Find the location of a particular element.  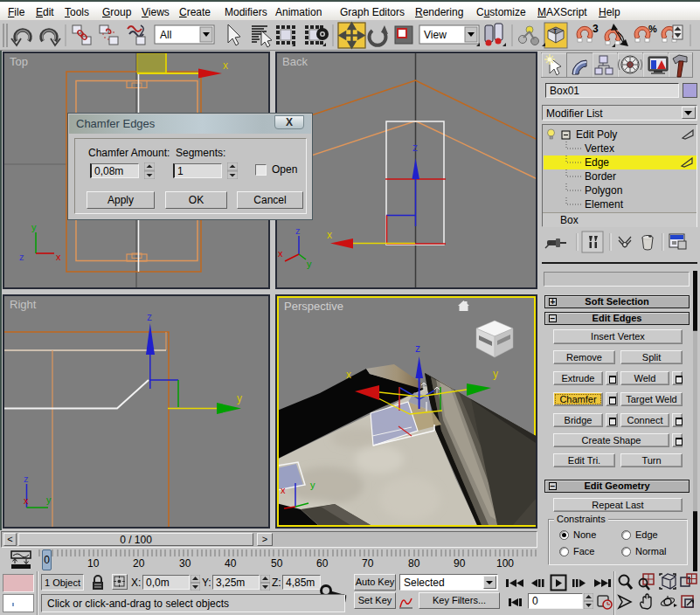

svg-text: 3 is located at coordinates (596, 29).